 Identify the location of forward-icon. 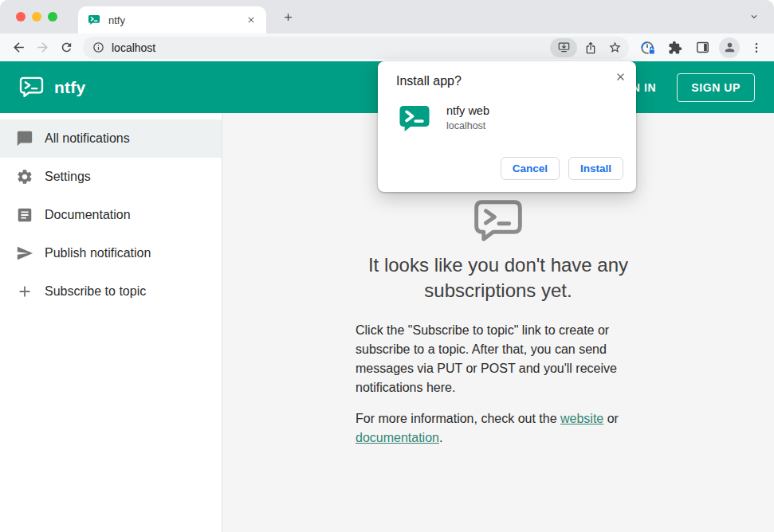
(42, 48).